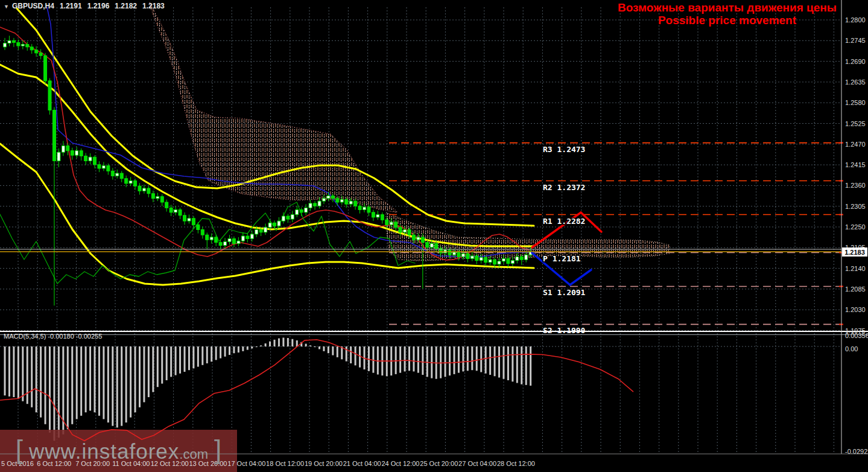 Image resolution: width=868 pixels, height=472 pixels. Describe the element at coordinates (323, 464) in the screenshot. I see `time-tick-label: 19 Oct 20:00` at that location.